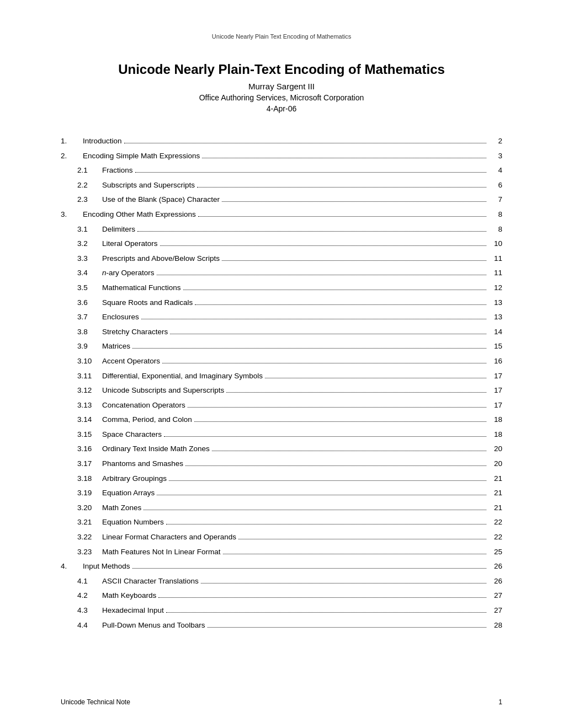 This screenshot has height=728, width=563. Describe the element at coordinates (147, 420) in the screenshot. I see `toc-label: Comma, Period, and Colon` at that location.